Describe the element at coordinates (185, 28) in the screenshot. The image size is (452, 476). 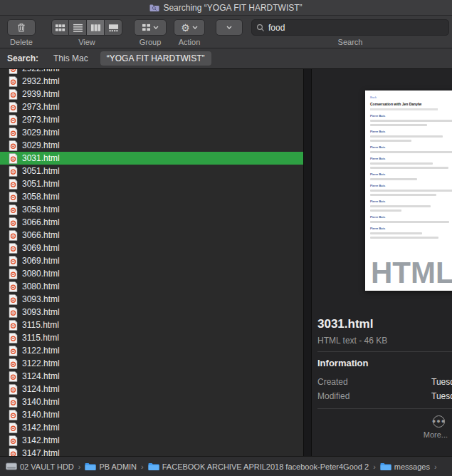
I see `gear-icon: ⚙` at that location.